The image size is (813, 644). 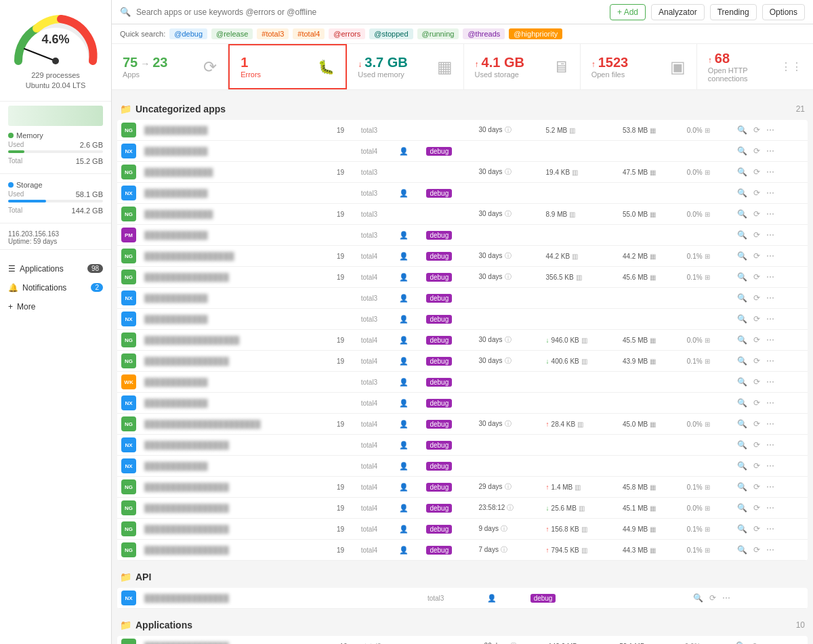 I want to click on tag-release: @release, so click(x=232, y=34).